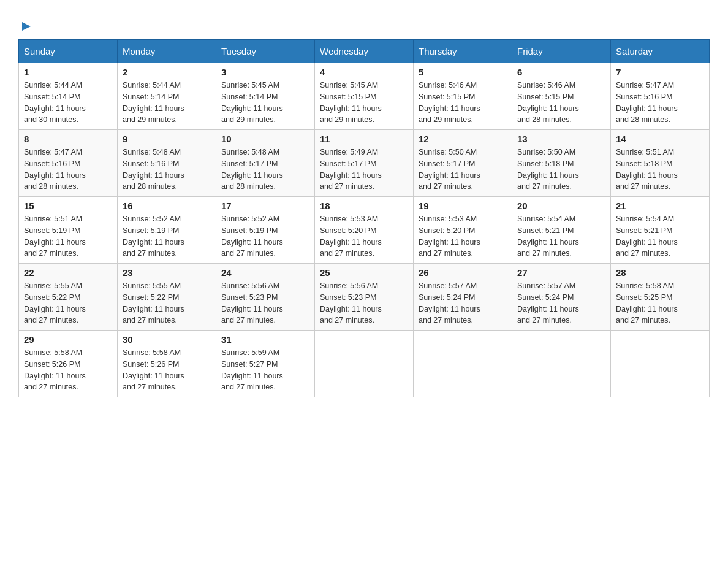  I want to click on calendar-cell: 20 Sunrise: 5:54 AM Sunset: 5:21 PM Dayl…, so click(561, 231).